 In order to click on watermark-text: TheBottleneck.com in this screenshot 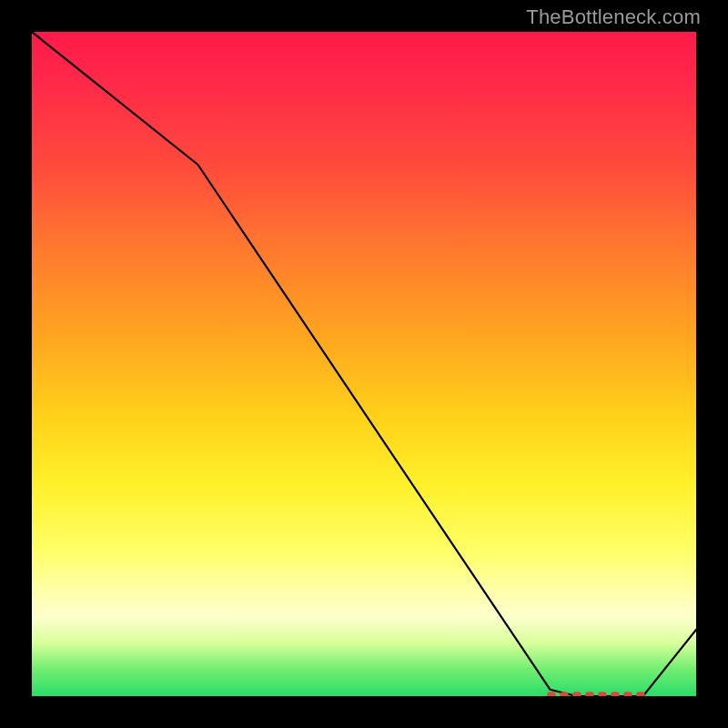, I will do `click(613, 17)`.